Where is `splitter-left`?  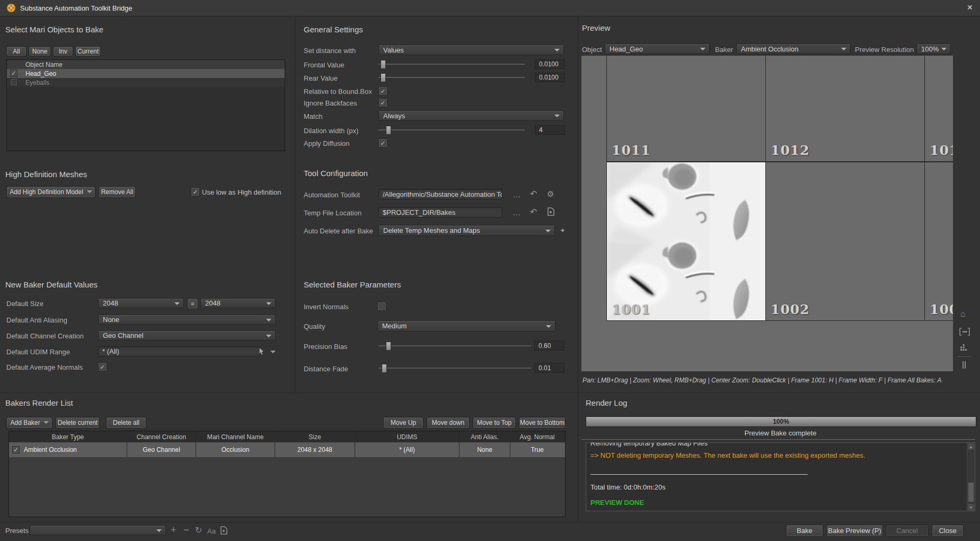
splitter-left is located at coordinates (295, 205).